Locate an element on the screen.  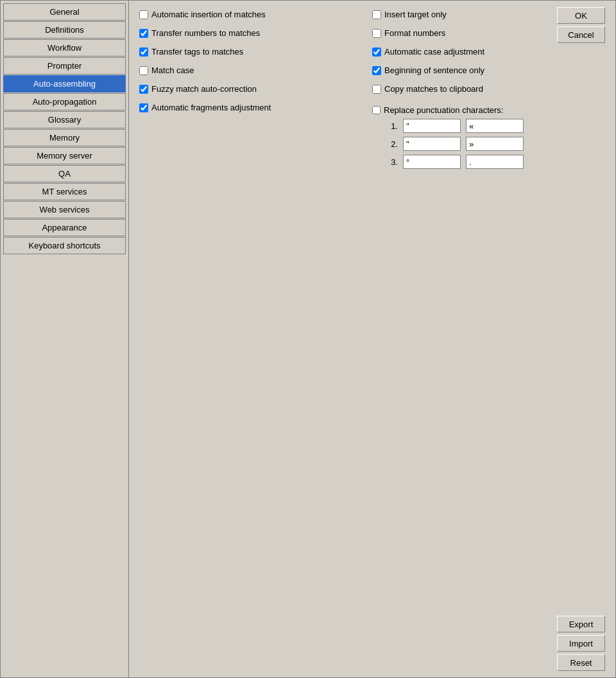
sidebar-item-auto-assembling: Auto-assembling is located at coordinates (64, 83).